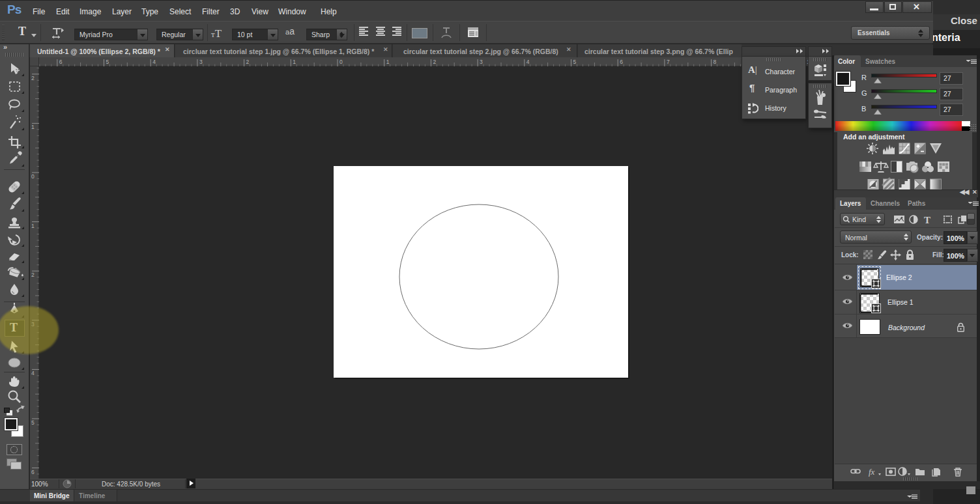 The image size is (980, 504). What do you see at coordinates (715, 62) in the screenshot?
I see `svg-text: 8` at bounding box center [715, 62].